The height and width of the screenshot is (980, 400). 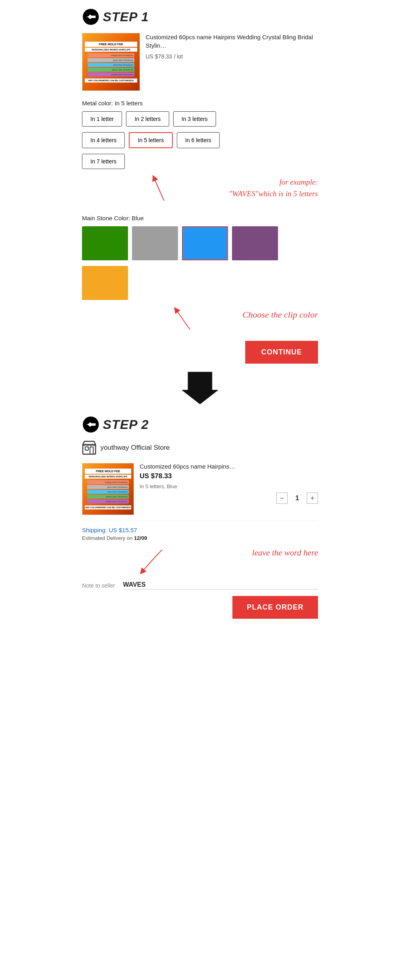 What do you see at coordinates (108, 492) in the screenshot?
I see `order-product-stripes: orange+clear rhinestones gray+clear rhin…` at bounding box center [108, 492].